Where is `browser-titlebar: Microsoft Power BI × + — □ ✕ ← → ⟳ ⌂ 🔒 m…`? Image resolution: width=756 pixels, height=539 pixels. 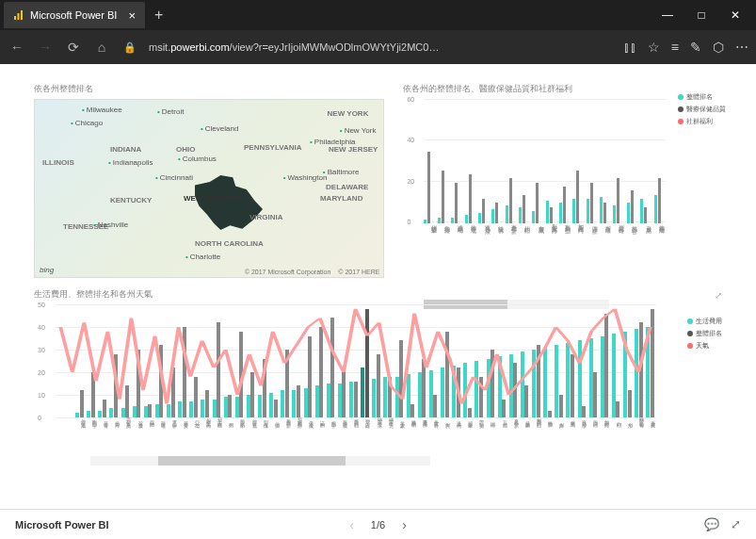 browser-titlebar: Microsoft Power BI × + — □ ✕ ← → ⟳ ⌂ 🔒 m… is located at coordinates (378, 32).